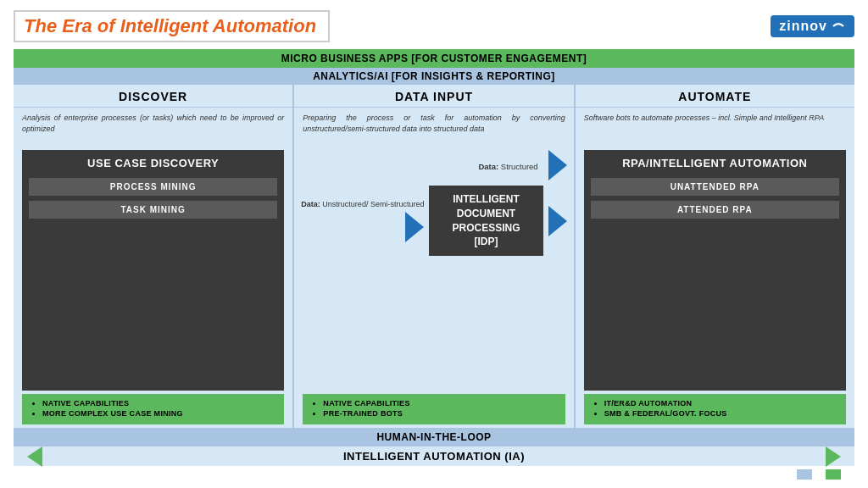 Image resolution: width=868 pixels, height=488 pixels. What do you see at coordinates (715, 163) in the screenshot?
I see `rpa-title: RPA/INTELLIGENT AUTOMATION` at bounding box center [715, 163].